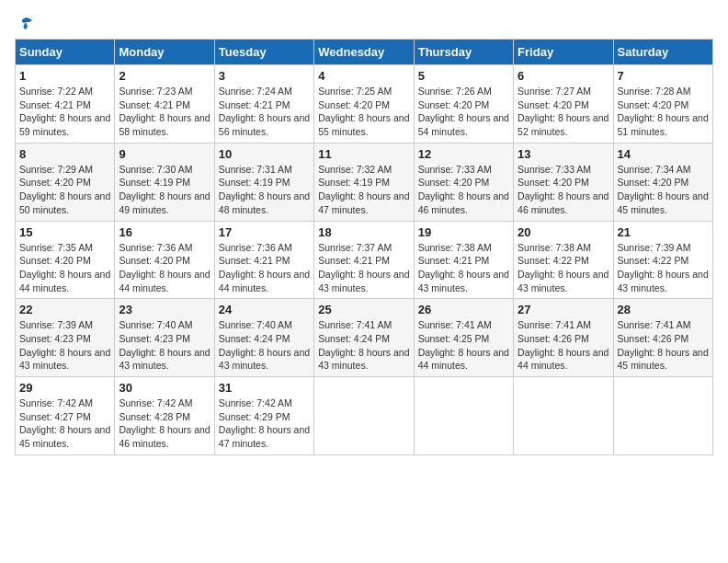 The image size is (728, 563). I want to click on day-info: Sunrise: 7:30 AM Sunset: 4:19 PM Dayligh…, so click(164, 190).